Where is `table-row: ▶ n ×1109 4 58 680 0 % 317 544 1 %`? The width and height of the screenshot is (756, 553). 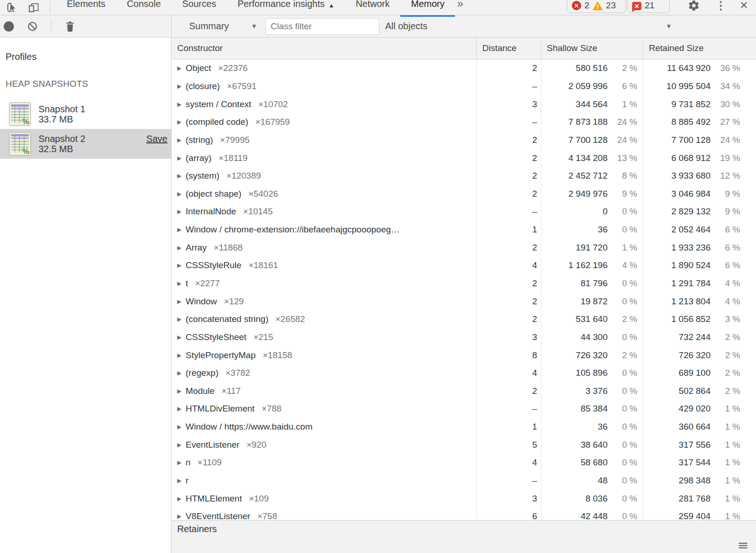
table-row: ▶ n ×1109 4 58 680 0 % 317 544 1 % is located at coordinates (464, 463).